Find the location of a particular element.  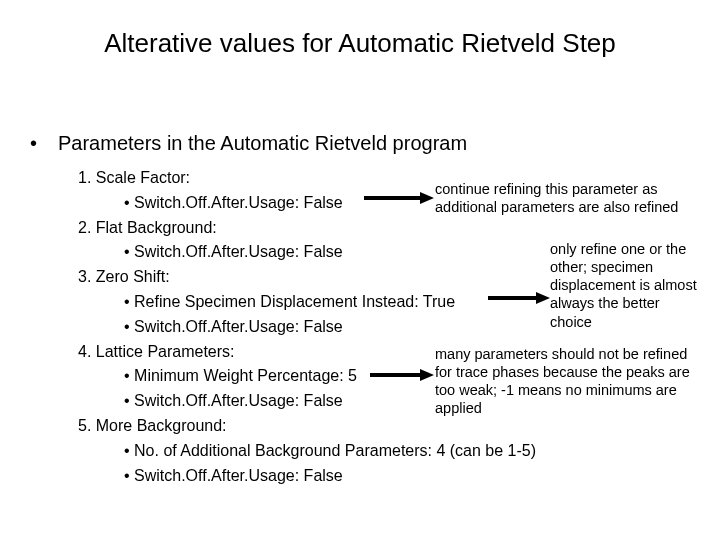

note-refine-one: only refine one or the other; specimen d… is located at coordinates (625, 286).